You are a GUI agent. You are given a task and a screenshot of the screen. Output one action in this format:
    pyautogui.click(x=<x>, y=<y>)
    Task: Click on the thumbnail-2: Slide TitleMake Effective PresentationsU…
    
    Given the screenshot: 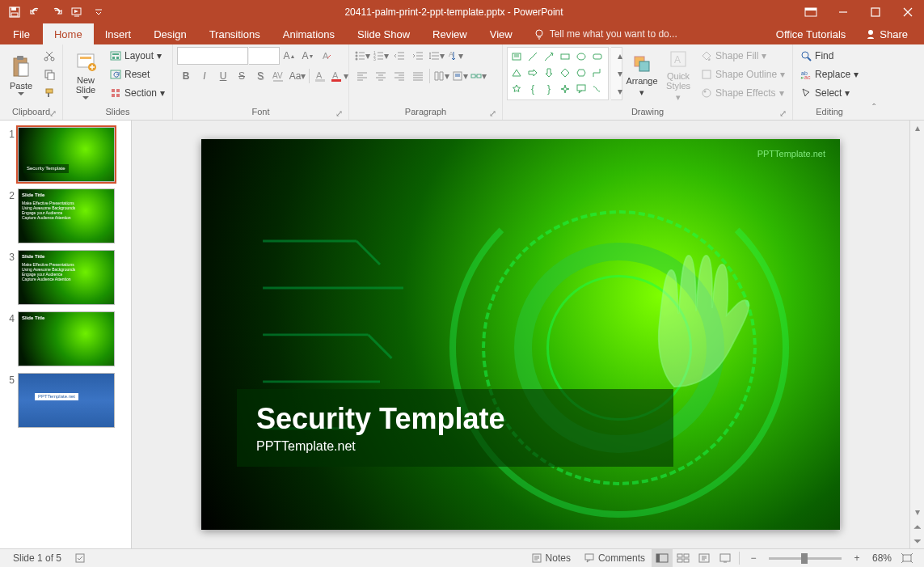 What is the action you would take?
    pyautogui.click(x=66, y=216)
    